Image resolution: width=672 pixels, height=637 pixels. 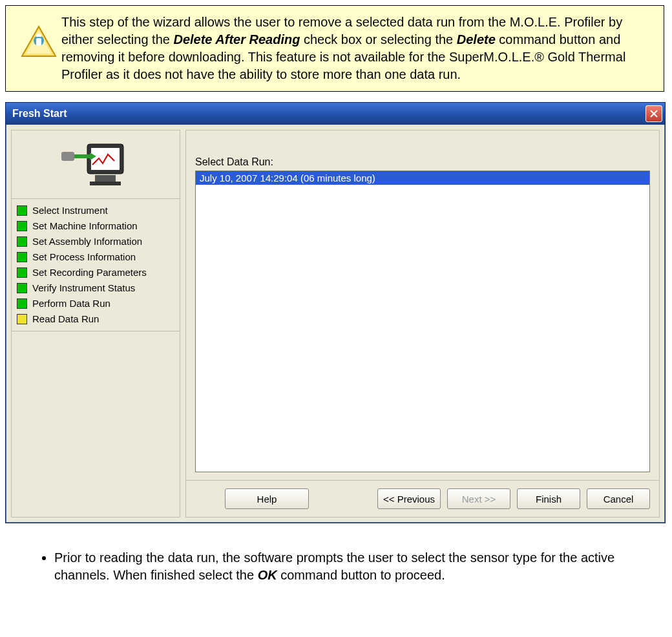 What do you see at coordinates (39, 114) in the screenshot?
I see `window-title: Fresh Start` at bounding box center [39, 114].